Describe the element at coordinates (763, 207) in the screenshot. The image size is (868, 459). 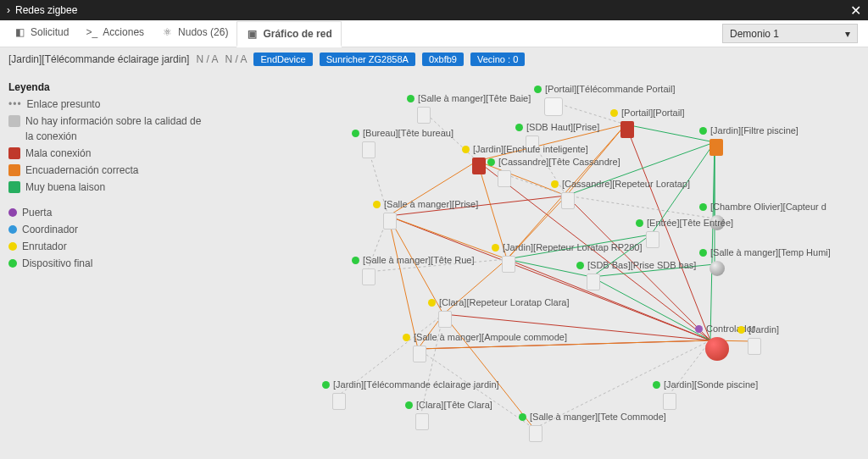
I see `graph-node: [Chambre Olivier][Capteur d` at that location.